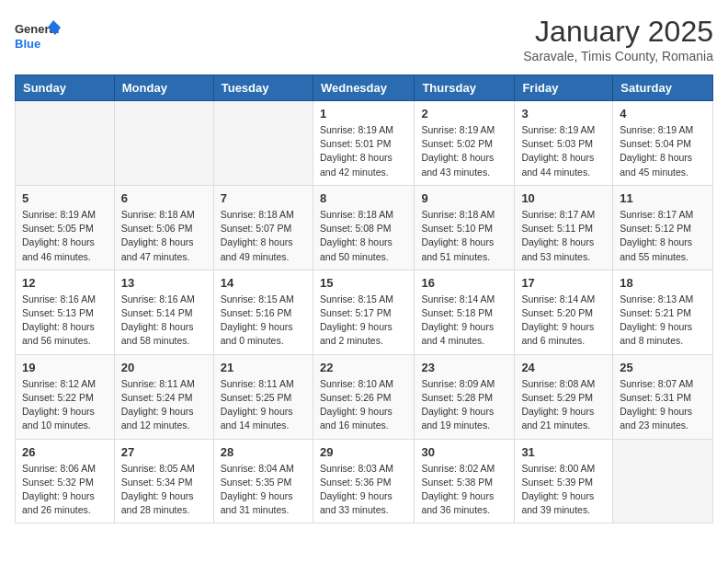 This screenshot has height=563, width=728. Describe the element at coordinates (364, 39) in the screenshot. I see `page-header: General Blue January 2025 Saravale, Timi…` at that location.